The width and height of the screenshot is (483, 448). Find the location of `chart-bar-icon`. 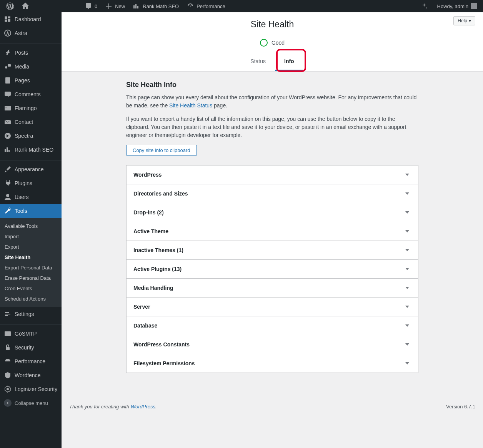

chart-bar-icon is located at coordinates (137, 6).